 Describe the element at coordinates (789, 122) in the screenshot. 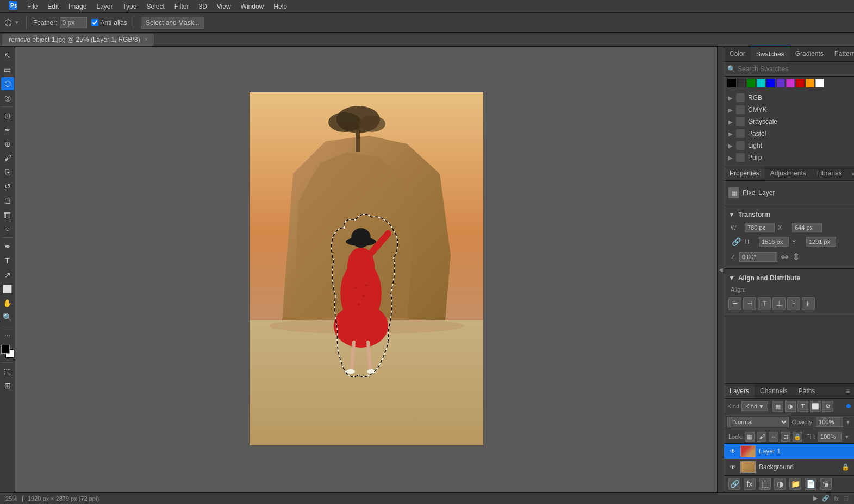

I see `swatch-group-grayscale: ▶ Grayscale` at that location.